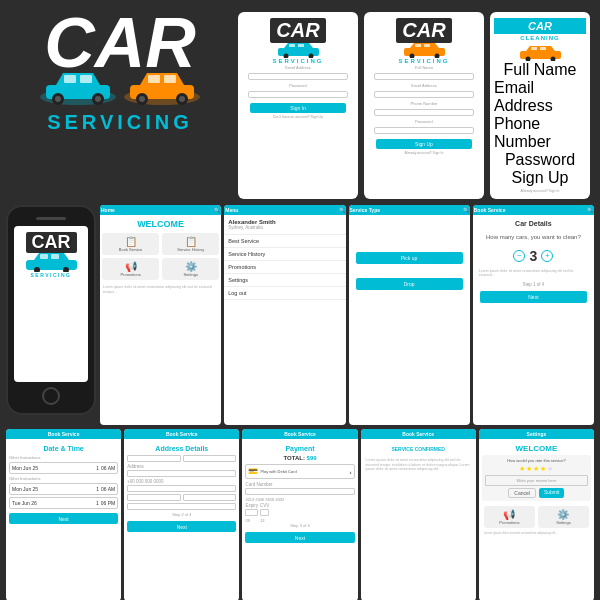  I want to click on signin-password-field, so click(298, 94).